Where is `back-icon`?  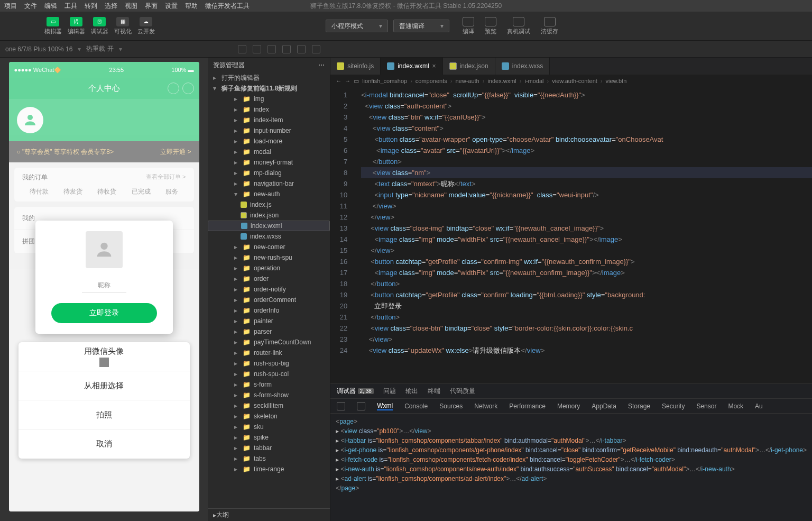
back-icon is located at coordinates (257, 49).